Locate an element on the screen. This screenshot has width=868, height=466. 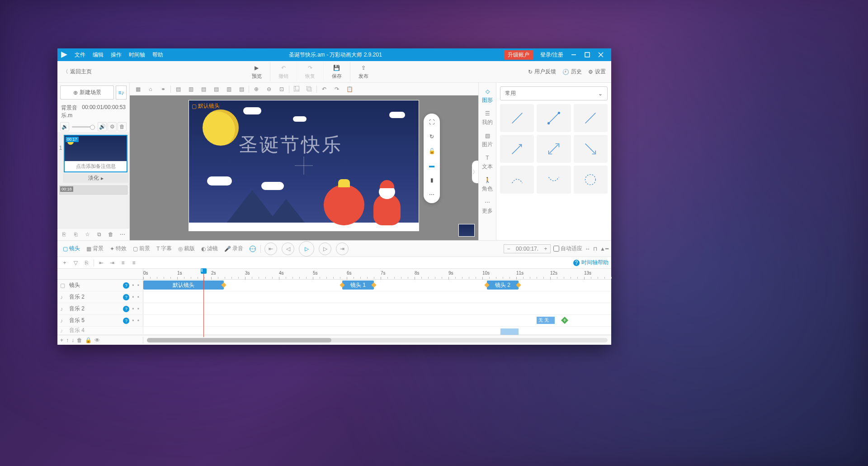
magnet-button: ⊓ is located at coordinates (595, 249).